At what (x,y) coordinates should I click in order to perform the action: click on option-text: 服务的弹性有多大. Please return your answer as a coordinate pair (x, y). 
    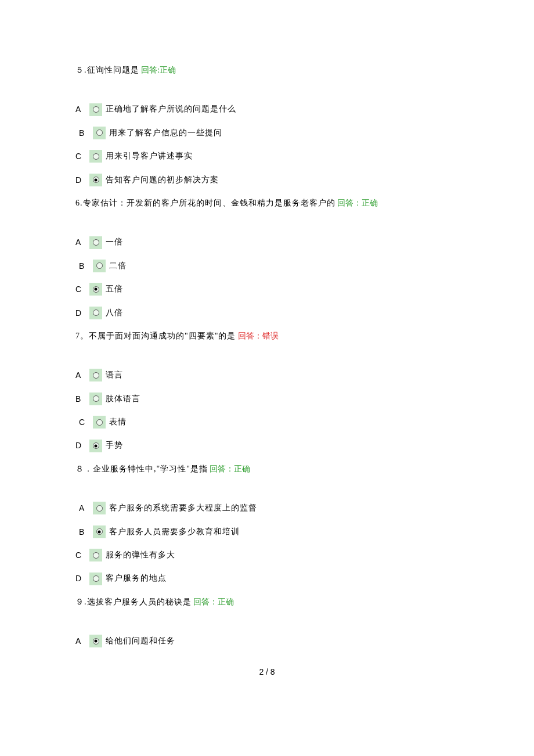
    Looking at the image, I should click on (140, 555).